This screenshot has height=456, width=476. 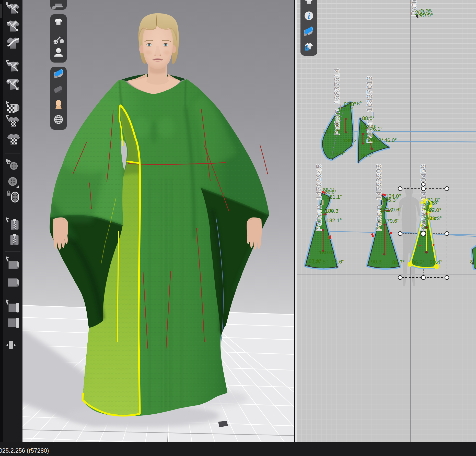 I want to click on svg-text: 88.7°, so click(x=399, y=262).